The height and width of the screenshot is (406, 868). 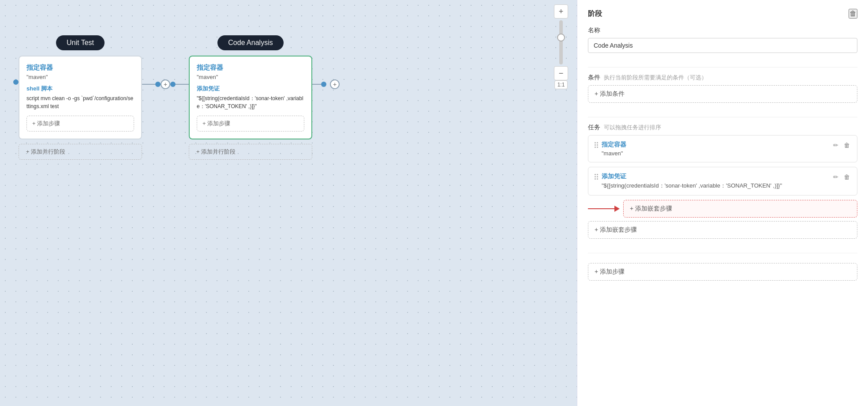 I want to click on task-credential-value: "${[string(credentialsId：'sonar-token' ,…, so click(x=692, y=186).